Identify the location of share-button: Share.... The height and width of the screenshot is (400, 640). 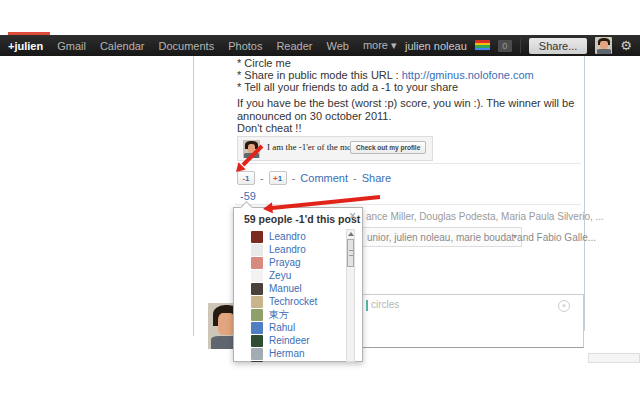
(558, 46).